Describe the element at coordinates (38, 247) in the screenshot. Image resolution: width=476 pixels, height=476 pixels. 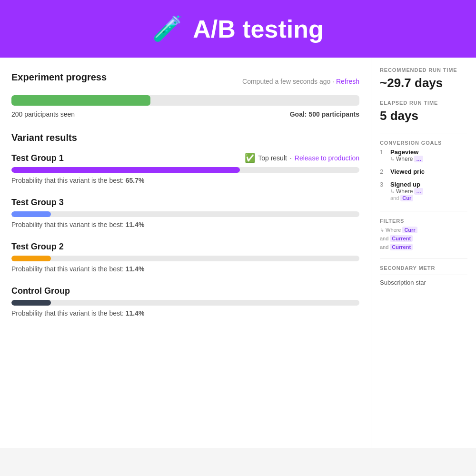
I see `variant-name-2: Test Group 2` at that location.